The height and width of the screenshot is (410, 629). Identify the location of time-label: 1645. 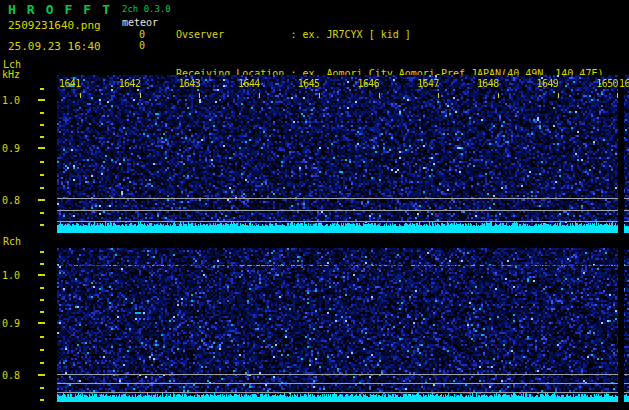
(309, 84).